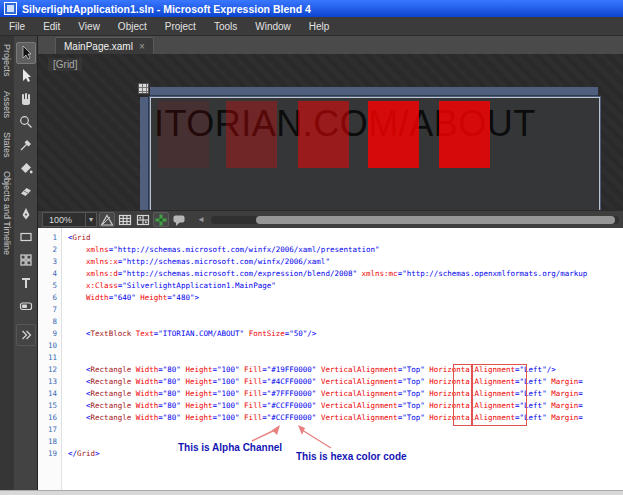 This screenshot has height=495, width=623. Describe the element at coordinates (346, 394) in the screenshot. I see `code-line-14: <Rectangle Width="80" Height="100" Fill=…` at that location.